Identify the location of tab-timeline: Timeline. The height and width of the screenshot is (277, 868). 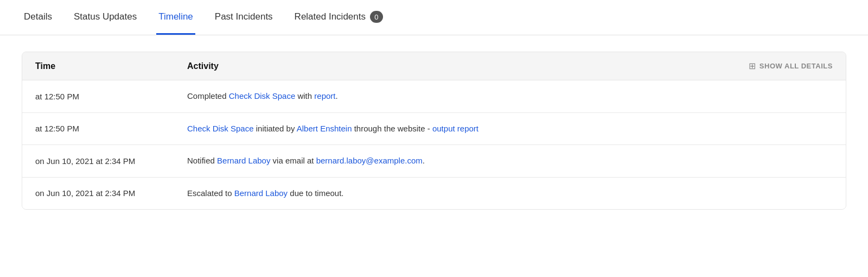
(176, 17).